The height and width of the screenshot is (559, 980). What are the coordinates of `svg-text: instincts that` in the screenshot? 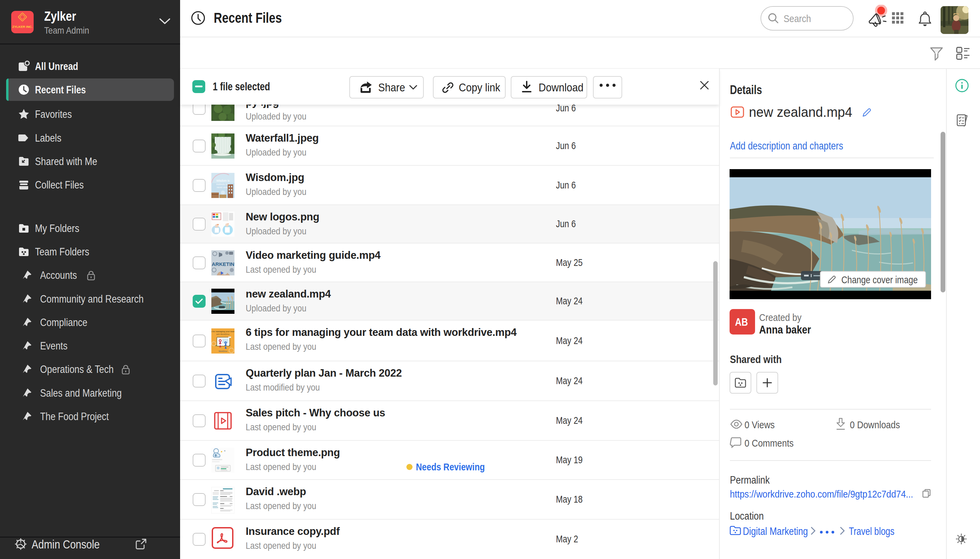 It's located at (223, 184).